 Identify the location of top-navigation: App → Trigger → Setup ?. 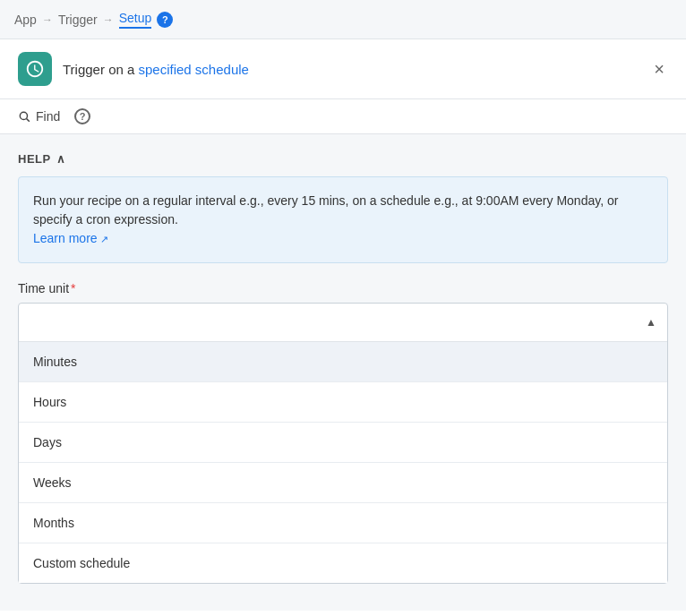
(343, 20).